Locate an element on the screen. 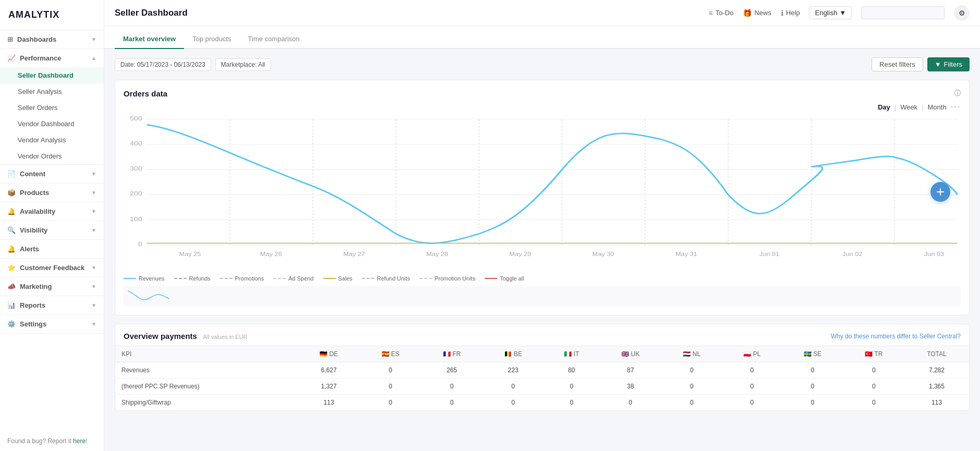 Image resolution: width=980 pixels, height=451 pixels. sidebar-item-alerts: 🔔Alerts is located at coordinates (52, 249).